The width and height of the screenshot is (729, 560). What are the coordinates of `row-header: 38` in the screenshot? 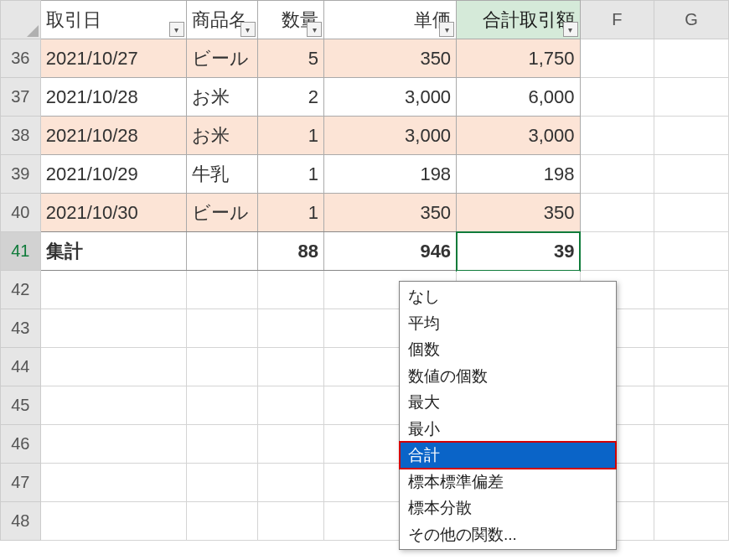 It's located at (21, 136).